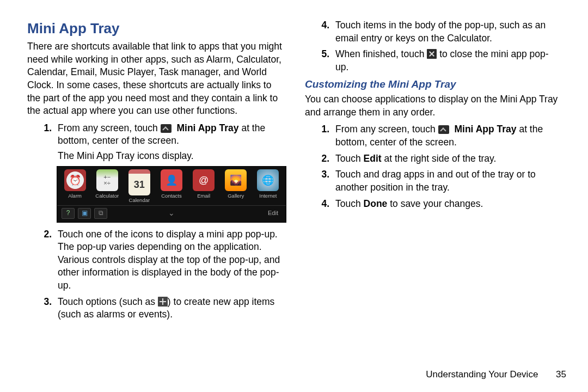 This screenshot has width=588, height=392. What do you see at coordinates (435, 204) in the screenshot?
I see `step-text: to save your changes.` at bounding box center [435, 204].